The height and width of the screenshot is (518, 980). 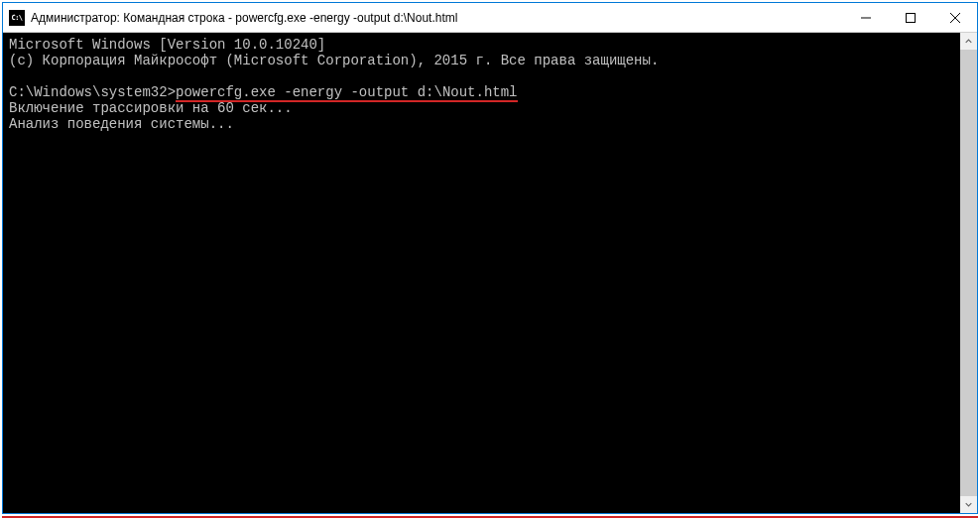 What do you see at coordinates (968, 504) in the screenshot?
I see `scroll-down-button` at bounding box center [968, 504].